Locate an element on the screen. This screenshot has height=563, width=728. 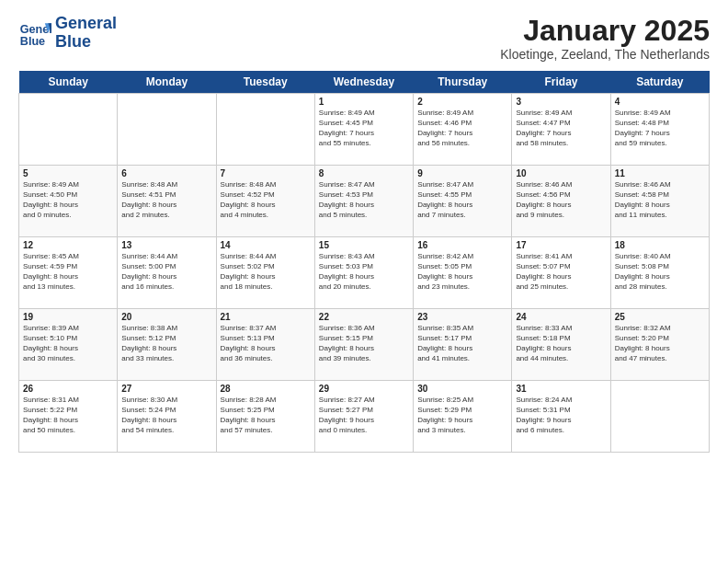
logo: General Blue General Blue is located at coordinates (68, 33).